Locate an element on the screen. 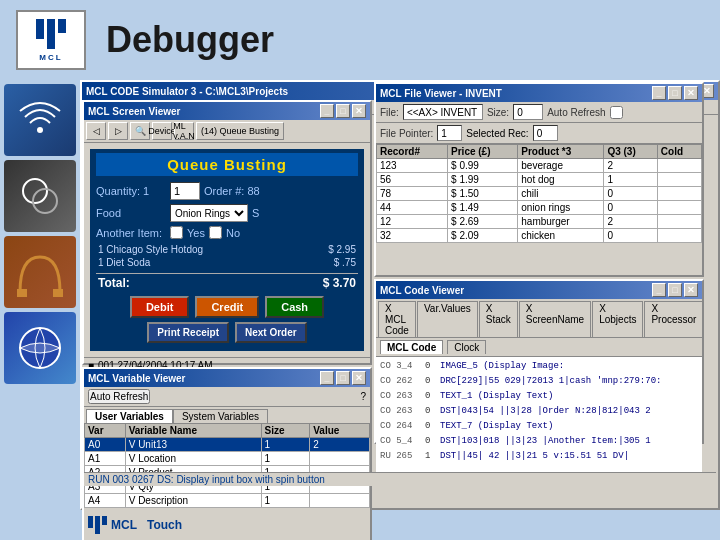 The height and width of the screenshot is (540, 720). logo-inner: MCL is located at coordinates (51, 40).